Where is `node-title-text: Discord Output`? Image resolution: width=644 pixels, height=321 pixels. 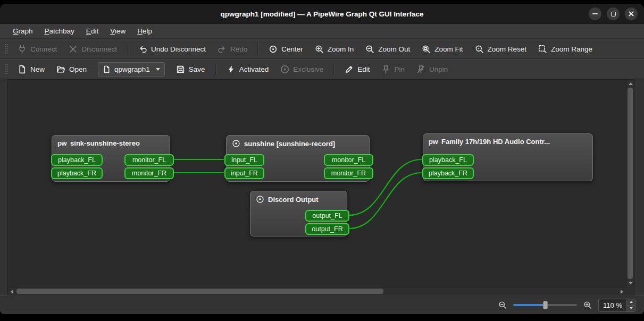 node-title-text: Discord Output is located at coordinates (294, 200).